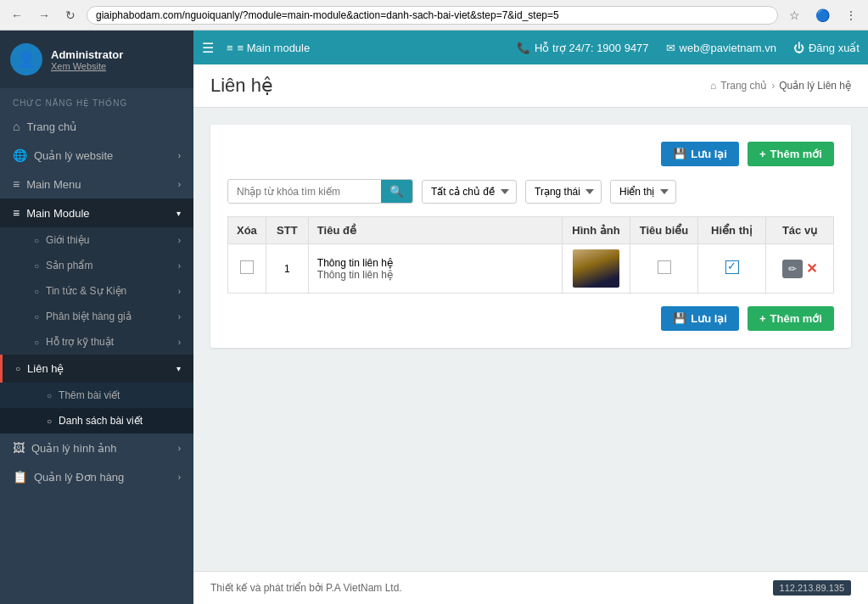 The height and width of the screenshot is (604, 868). I want to click on header-stt: STT, so click(287, 231).